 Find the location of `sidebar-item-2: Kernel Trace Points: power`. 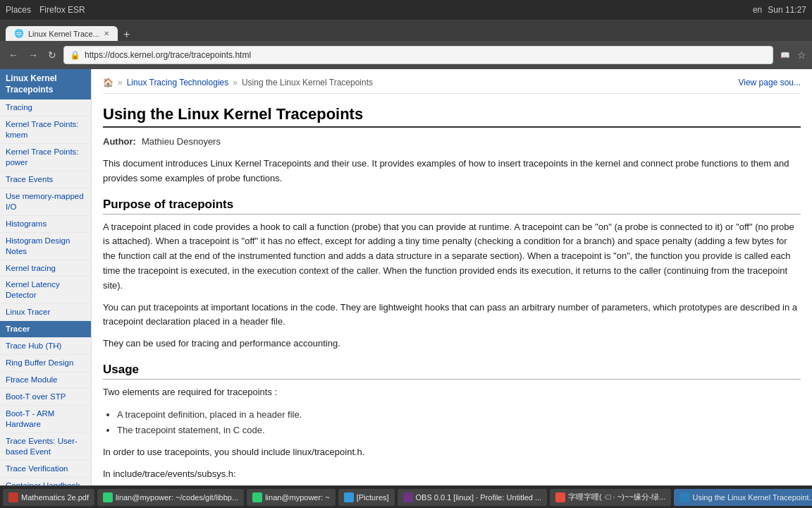

sidebar-item-2: Kernel Trace Points: power is located at coordinates (45, 158).